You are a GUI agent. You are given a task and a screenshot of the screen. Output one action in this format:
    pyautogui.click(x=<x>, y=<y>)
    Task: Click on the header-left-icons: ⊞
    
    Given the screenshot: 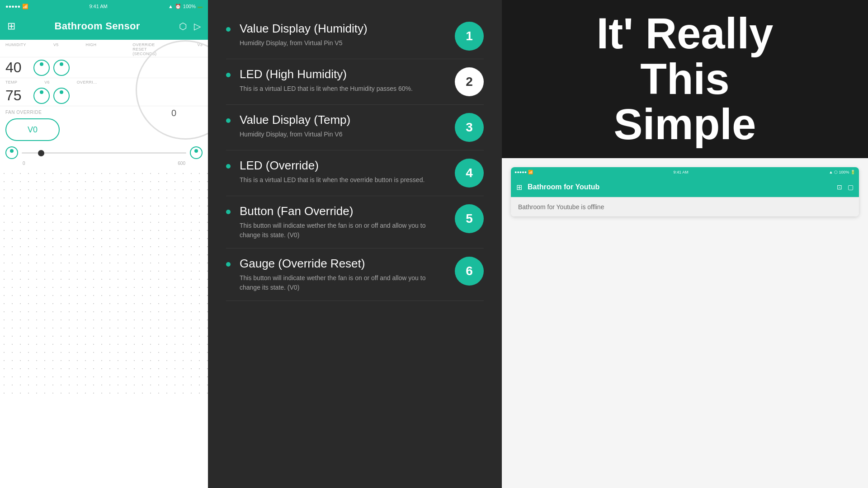 What is the action you would take?
    pyautogui.click(x=11, y=26)
    